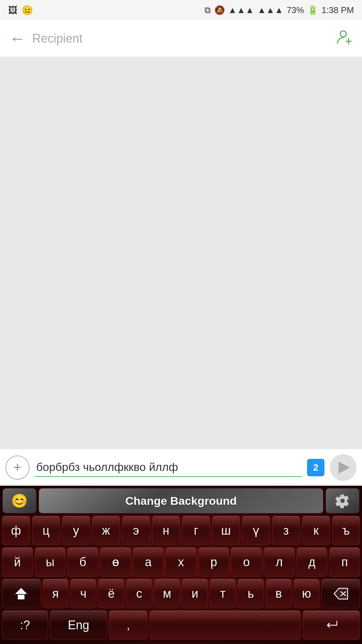  I want to click on key-language: Eng, so click(78, 625).